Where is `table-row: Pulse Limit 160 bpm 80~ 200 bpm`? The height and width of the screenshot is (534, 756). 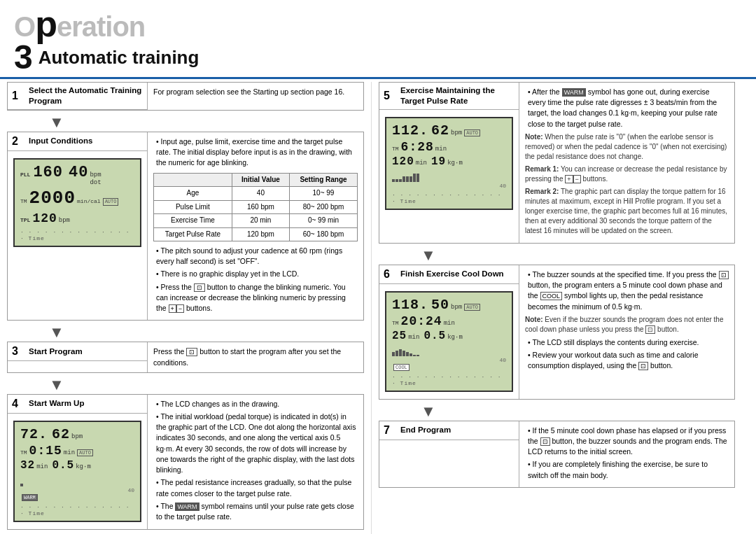
table-row: Pulse Limit 160 bpm 80~ 200 bpm is located at coordinates (256, 207).